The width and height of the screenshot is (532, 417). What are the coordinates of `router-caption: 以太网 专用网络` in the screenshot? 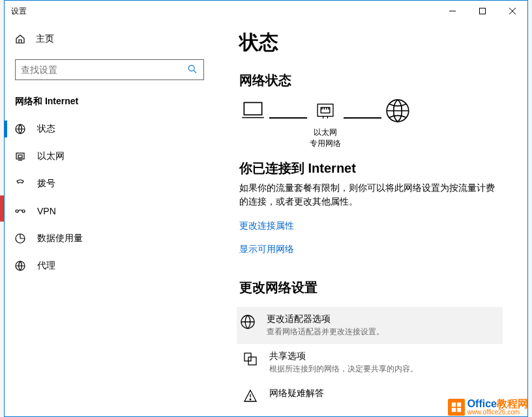 It's located at (325, 139).